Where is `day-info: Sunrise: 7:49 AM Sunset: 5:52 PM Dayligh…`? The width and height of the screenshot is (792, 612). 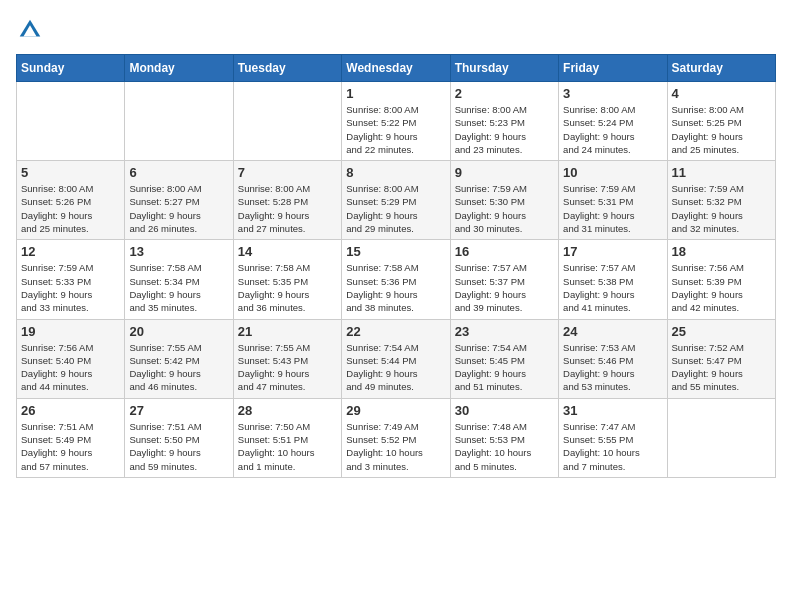 day-info: Sunrise: 7:49 AM Sunset: 5:52 PM Dayligh… is located at coordinates (396, 446).